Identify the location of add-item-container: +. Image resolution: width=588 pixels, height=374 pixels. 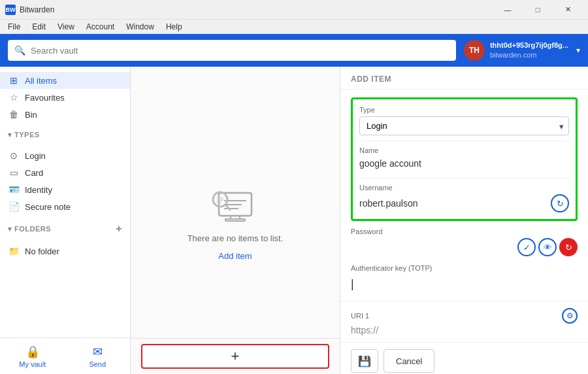
(235, 356).